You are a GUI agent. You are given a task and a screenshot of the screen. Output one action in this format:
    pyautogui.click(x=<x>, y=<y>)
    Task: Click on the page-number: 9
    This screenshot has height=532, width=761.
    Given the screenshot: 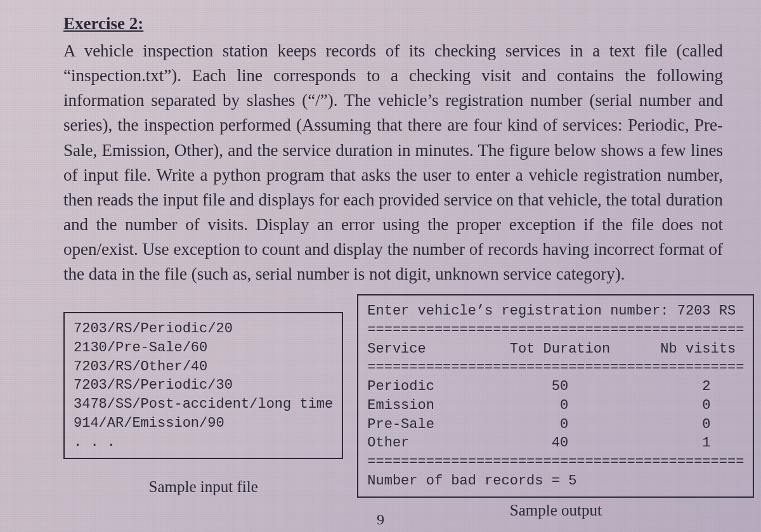 What is the action you would take?
    pyautogui.click(x=380, y=520)
    